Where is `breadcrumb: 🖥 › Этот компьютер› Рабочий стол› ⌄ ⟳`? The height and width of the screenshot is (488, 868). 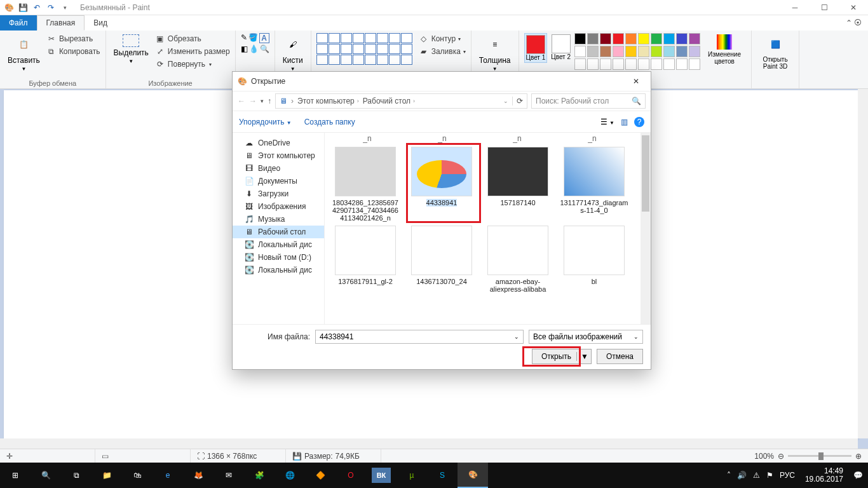
breadcrumb: 🖥 › Этот компьютер› Рабочий стол› ⌄ ⟳ is located at coordinates (402, 101).